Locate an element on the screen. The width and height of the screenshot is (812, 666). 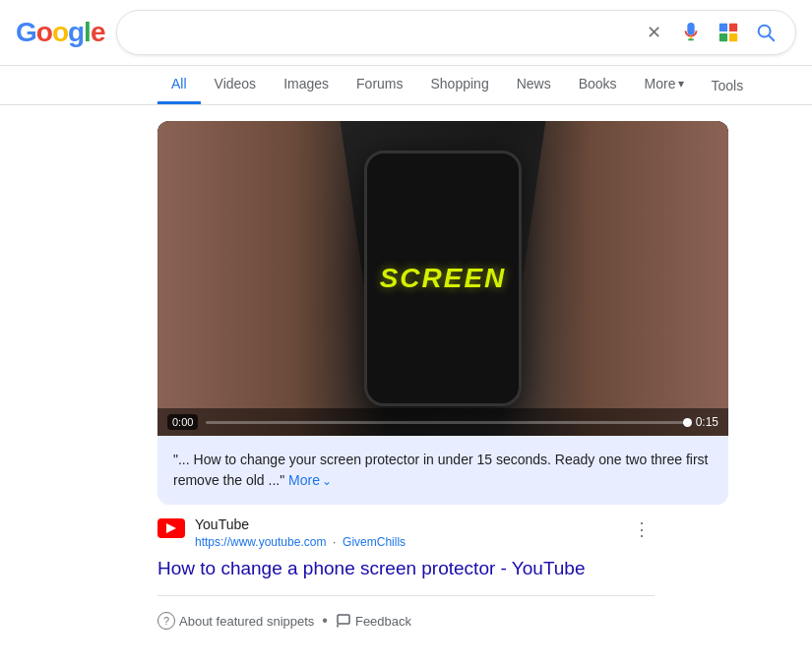
nav-tabs: All Videos Images Forums Shopping News B… is located at coordinates (406, 86).